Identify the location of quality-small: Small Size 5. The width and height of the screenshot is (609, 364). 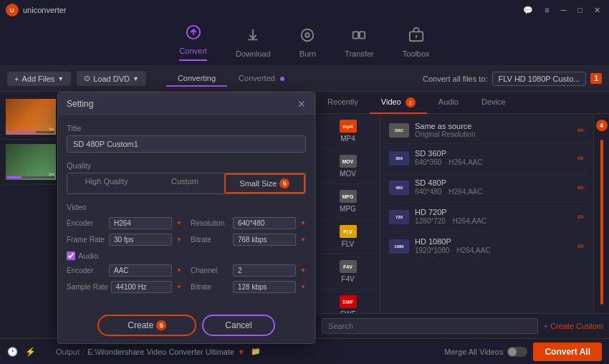
(265, 183).